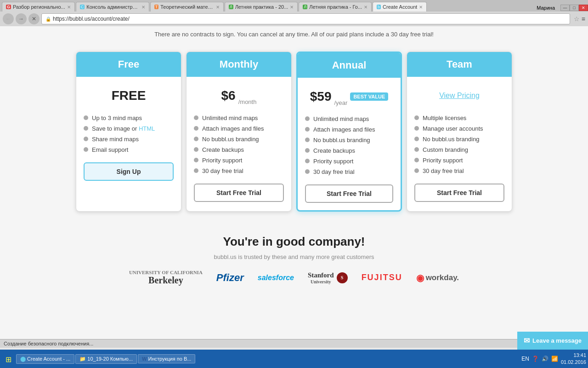 The width and height of the screenshot is (588, 368). I want to click on plan-team-features: Multiple licenses Manage user accounts N…, so click(459, 144).